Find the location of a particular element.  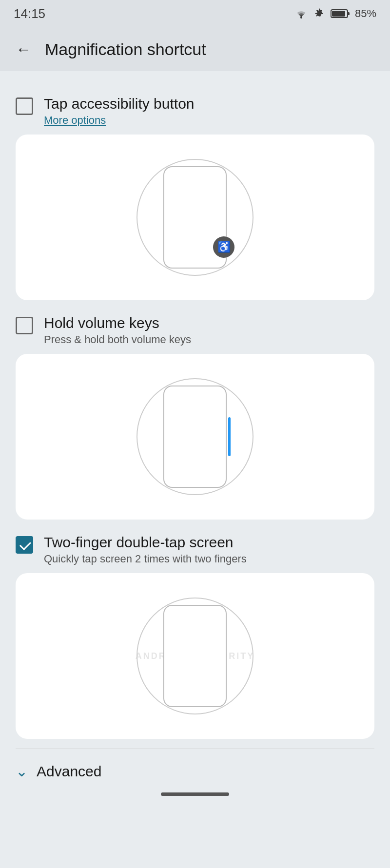

advanced-section: ⌄ Advanced is located at coordinates (195, 768).